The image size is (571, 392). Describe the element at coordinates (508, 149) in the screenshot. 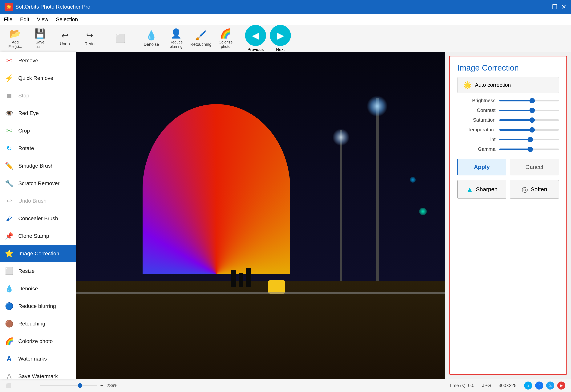

I see `gamma-row: Gamma` at that location.